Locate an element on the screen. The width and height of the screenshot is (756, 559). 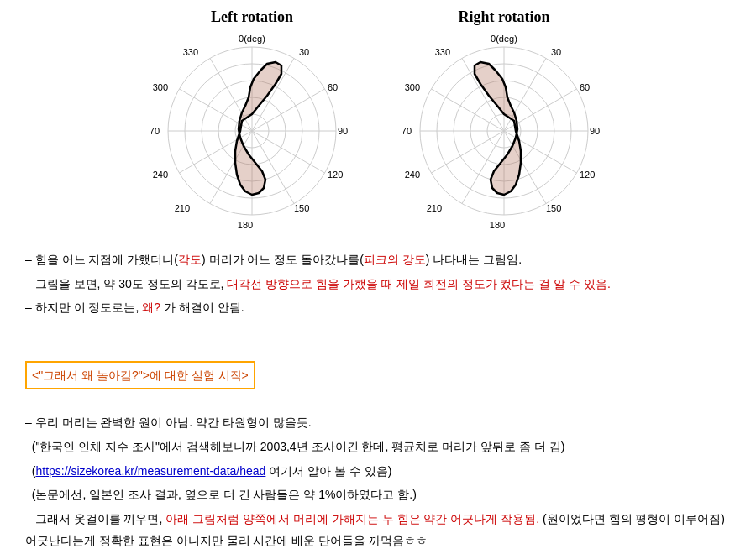
para5-red: 아래 그림처럼 양쪽에서 머리에 가해지는 두 힘은 약간 어긋나게 작용됨. is located at coordinates (353, 519).